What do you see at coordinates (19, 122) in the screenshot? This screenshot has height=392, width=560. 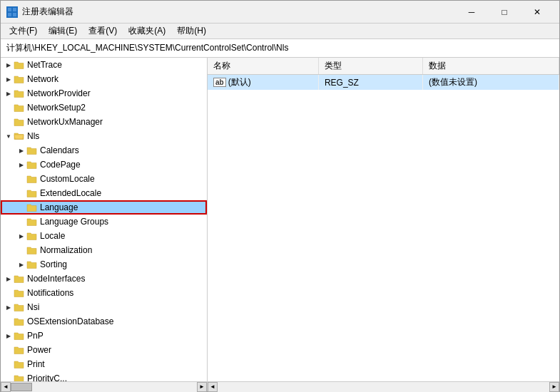 I see `folder-icon-networkuxmanager` at bounding box center [19, 122].